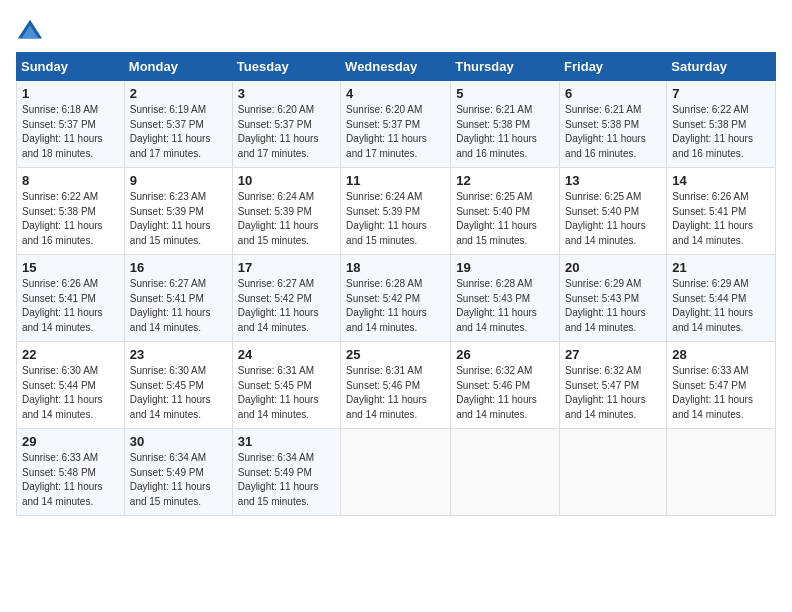 The image size is (792, 612). I want to click on day-number: 6, so click(613, 94).